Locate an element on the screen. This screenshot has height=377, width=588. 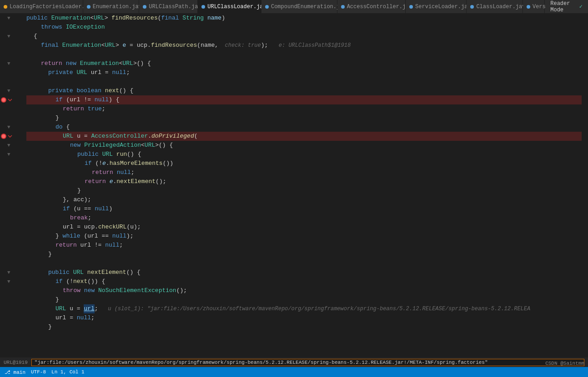
code-line-9: private boolean next() { is located at coordinates (304, 91).